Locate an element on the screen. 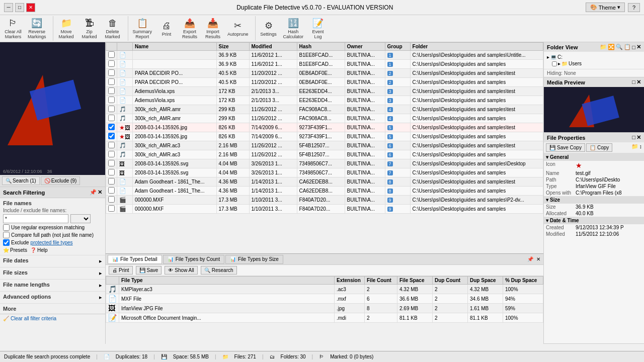  tab-filetypes-size: 📊 File Types by Size is located at coordinates (255, 259).